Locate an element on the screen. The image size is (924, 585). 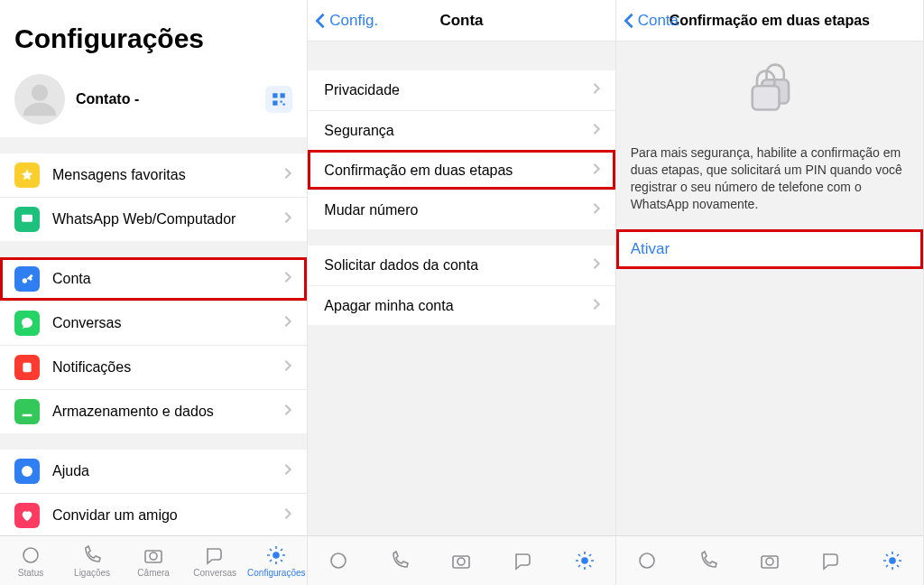
row-label: Confirmação em duas etapas is located at coordinates (457, 171).